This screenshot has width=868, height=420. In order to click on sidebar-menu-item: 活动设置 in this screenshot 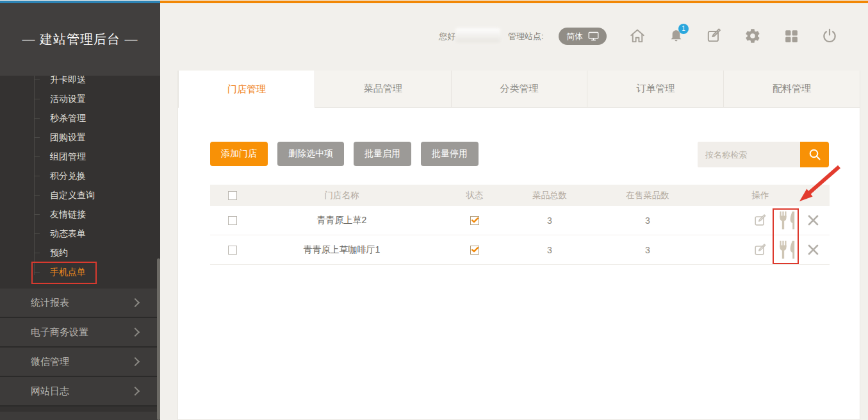, I will do `click(80, 99)`.